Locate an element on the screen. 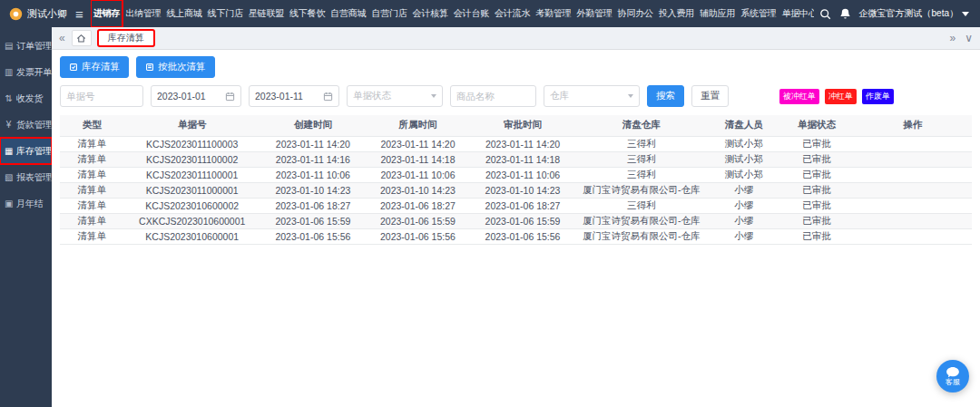 This screenshot has height=407, width=980. topnav-item: 辅助应用 is located at coordinates (717, 14).